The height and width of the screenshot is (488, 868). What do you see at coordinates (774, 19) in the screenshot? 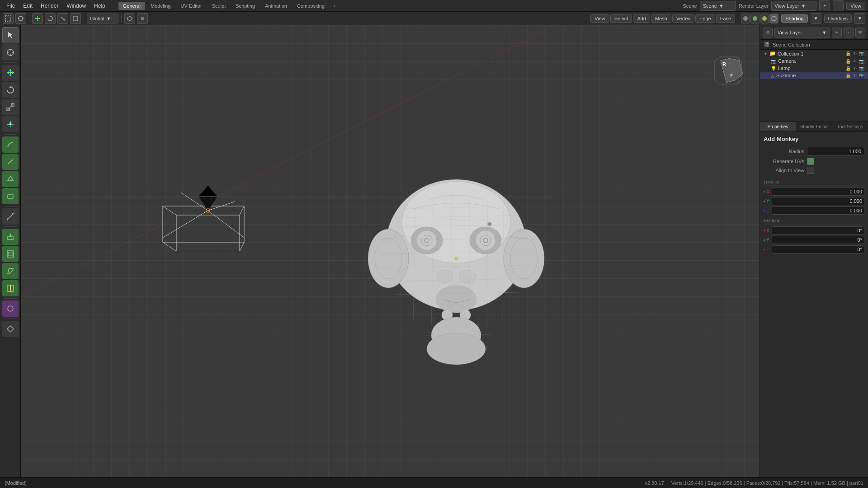
I see `wireframe-shade-btn` at bounding box center [774, 19].